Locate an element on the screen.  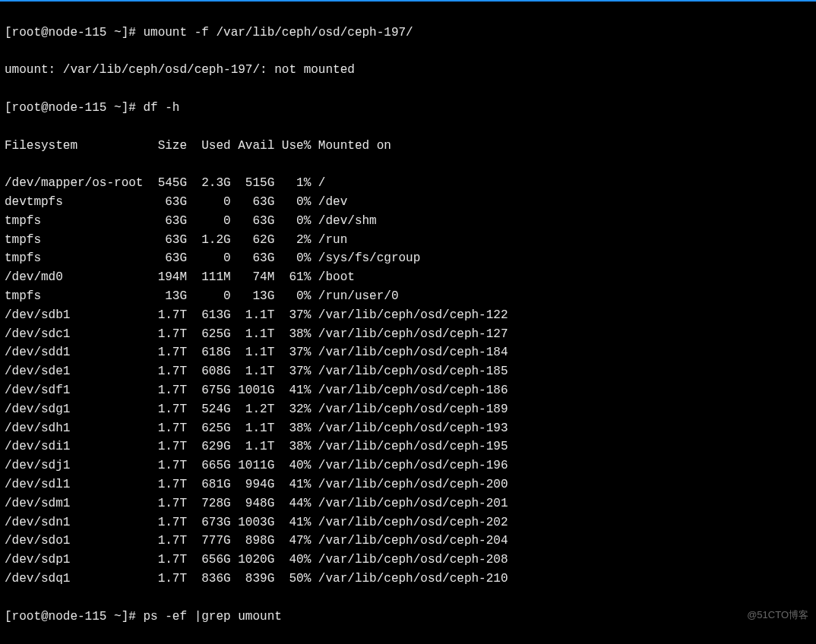
df-row: /dev/sdg1 1.7T 524G 1.2T 32% /var/lib/ce… is located at coordinates (408, 410).